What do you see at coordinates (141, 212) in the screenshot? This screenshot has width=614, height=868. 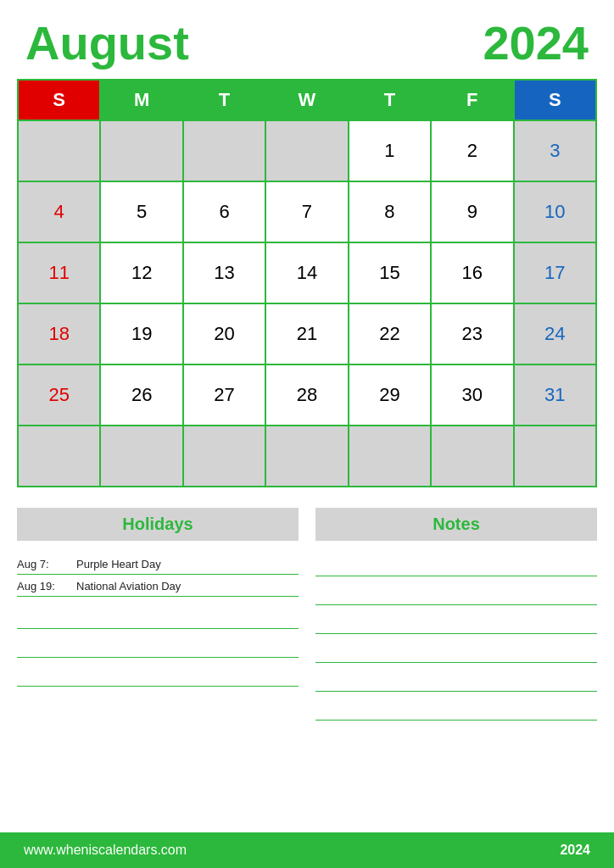 I see `table-cell: 5` at bounding box center [141, 212].